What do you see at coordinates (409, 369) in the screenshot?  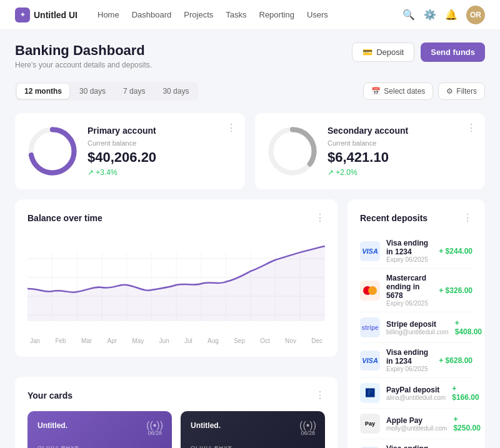 I see `deposit-sub-3: Expiry 06/2025` at bounding box center [409, 369].